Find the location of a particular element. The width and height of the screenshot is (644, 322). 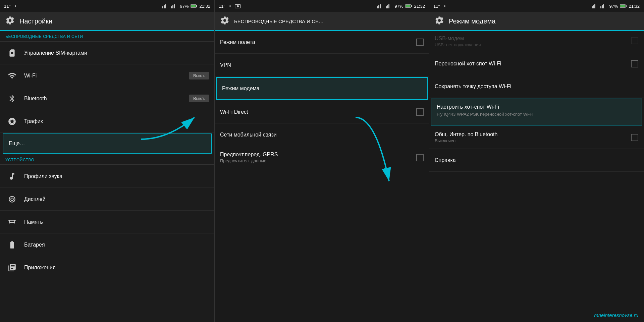

status-right-3: 97% 21:32 is located at coordinates (616, 6).